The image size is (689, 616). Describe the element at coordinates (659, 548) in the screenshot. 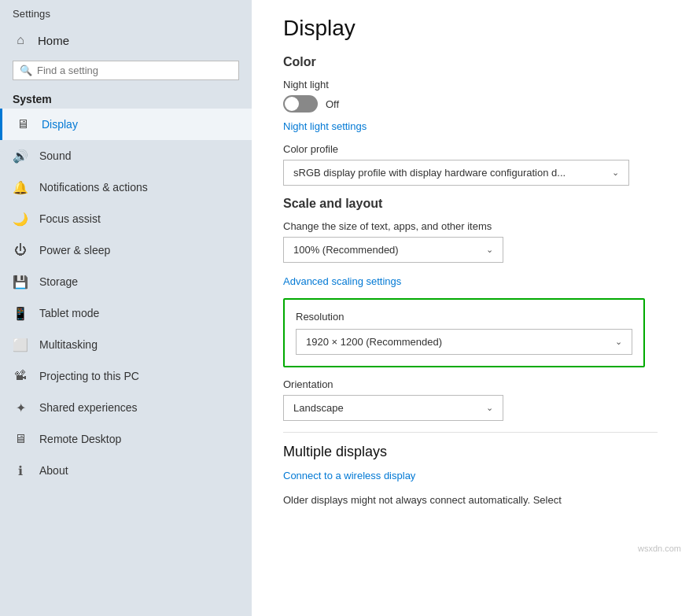

I see `watermark: wsxdn.com` at that location.